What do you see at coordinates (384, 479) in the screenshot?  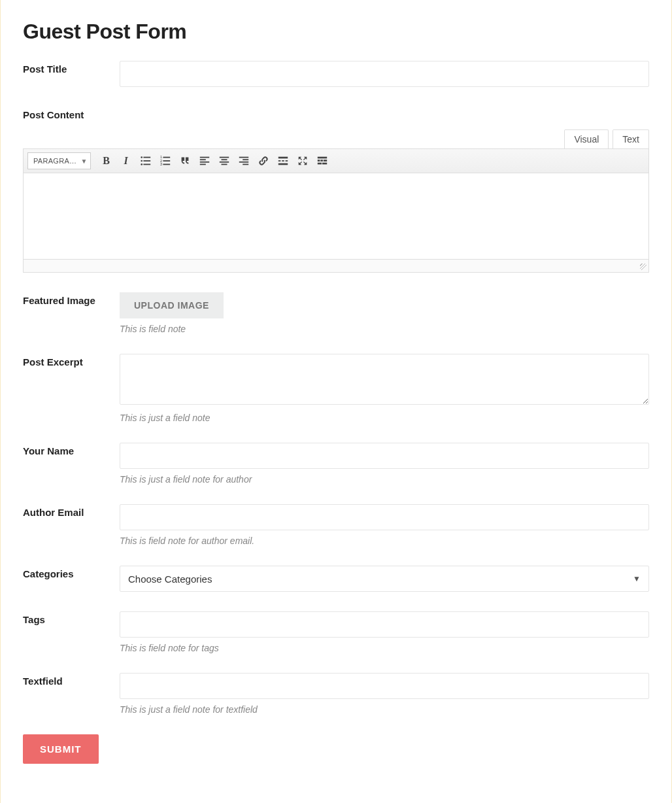 I see `note-your-name: This is just a field note for author` at bounding box center [384, 479].